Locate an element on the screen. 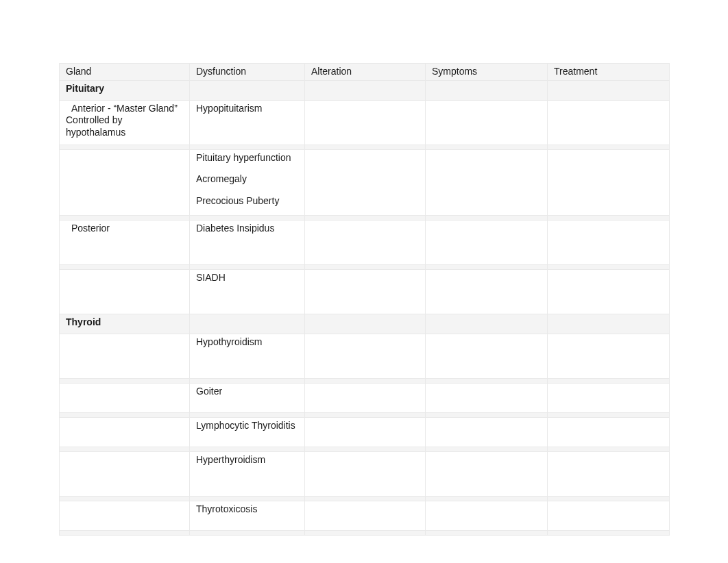 The width and height of the screenshot is (728, 563). group-label-thyroid: Thyroid is located at coordinates (125, 323).